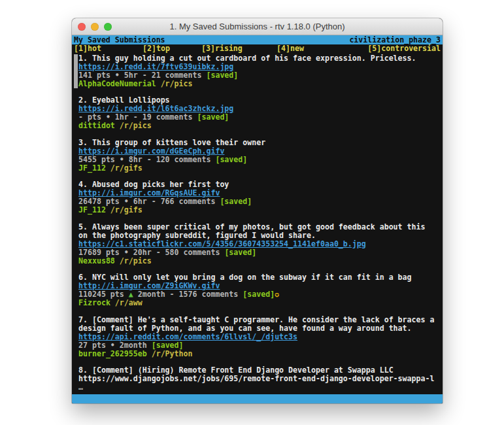 The image size is (504, 425). What do you see at coordinates (103, 294) in the screenshot?
I see `submission-score: 110245 pts` at bounding box center [103, 294].